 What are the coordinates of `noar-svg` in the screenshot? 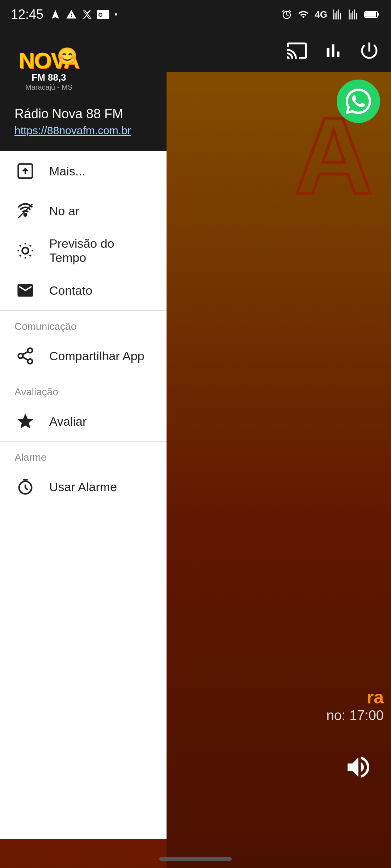 It's located at (25, 211).